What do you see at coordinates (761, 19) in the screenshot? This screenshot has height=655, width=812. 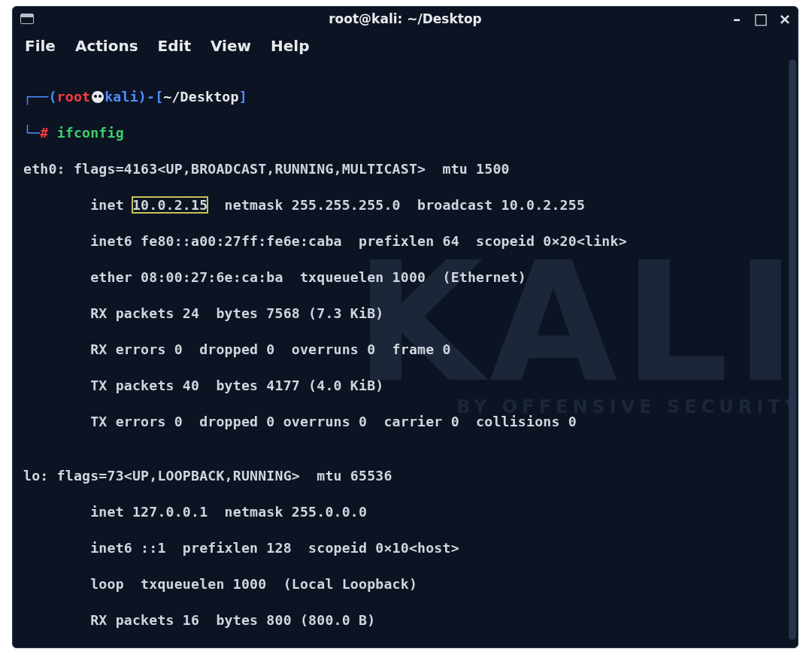 I see `window-controls: – □ ×` at bounding box center [761, 19].